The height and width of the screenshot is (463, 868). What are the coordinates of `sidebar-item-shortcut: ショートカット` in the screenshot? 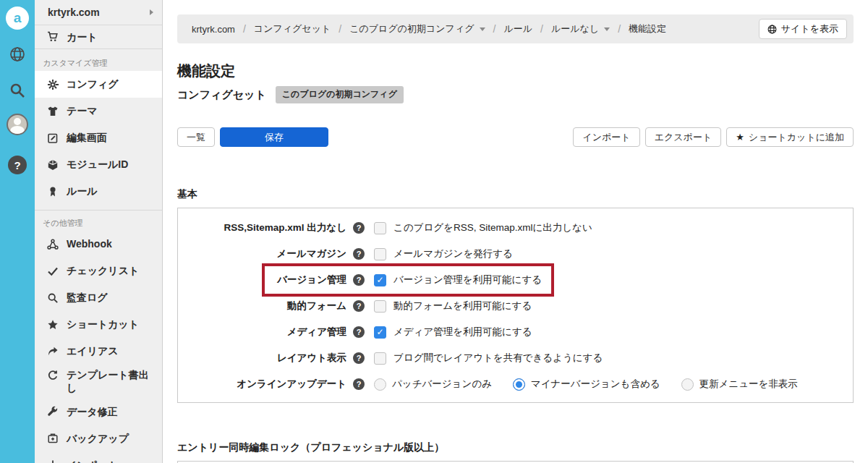 It's located at (98, 324).